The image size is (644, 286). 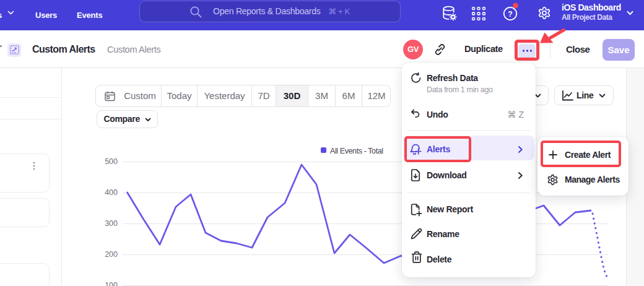 I want to click on svg-text: 100, so click(x=111, y=284).